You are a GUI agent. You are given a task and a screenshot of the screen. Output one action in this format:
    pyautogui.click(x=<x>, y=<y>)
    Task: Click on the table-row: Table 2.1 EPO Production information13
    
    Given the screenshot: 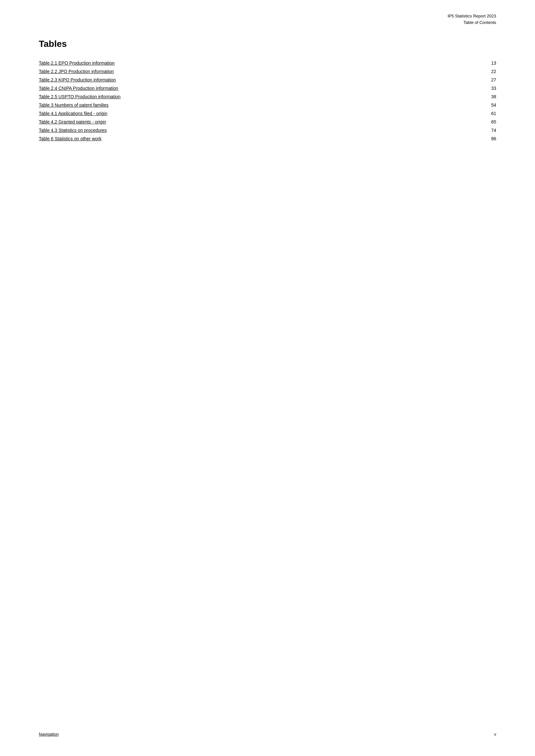 What is the action you would take?
    pyautogui.click(x=268, y=63)
    